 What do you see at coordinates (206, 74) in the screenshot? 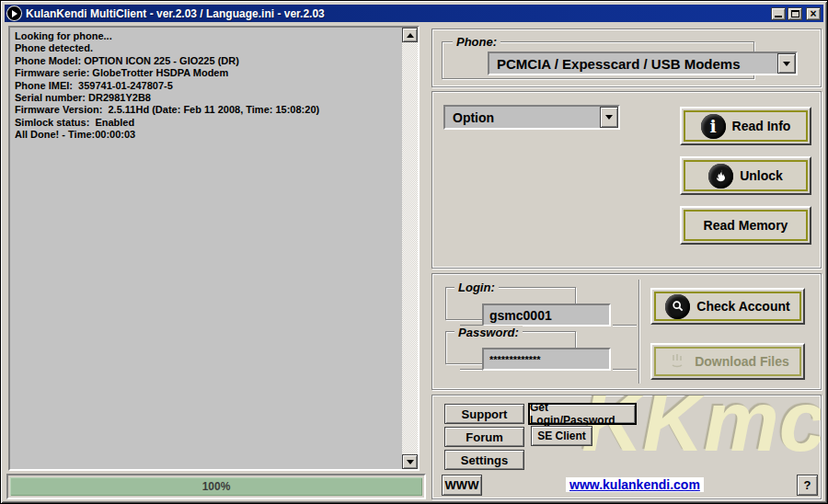
I see `log-line: Firmware serie: GlobeTrotter HSDPA Modem` at bounding box center [206, 74].